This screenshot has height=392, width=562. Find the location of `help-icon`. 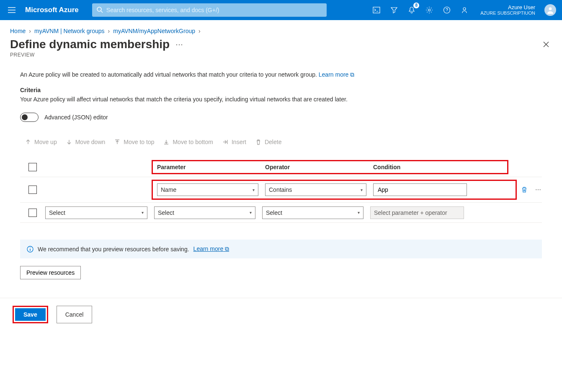

help-icon is located at coordinates (447, 10).